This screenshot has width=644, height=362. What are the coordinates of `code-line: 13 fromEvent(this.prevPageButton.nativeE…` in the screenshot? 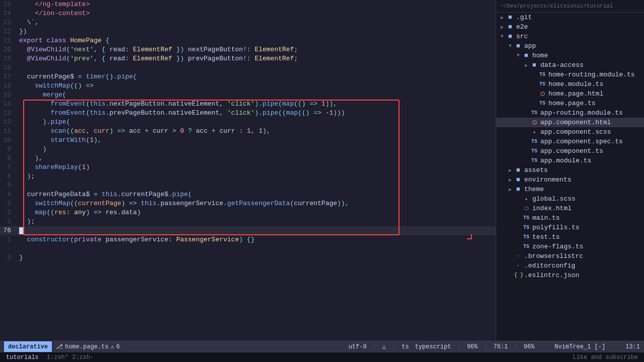 It's located at (248, 113).